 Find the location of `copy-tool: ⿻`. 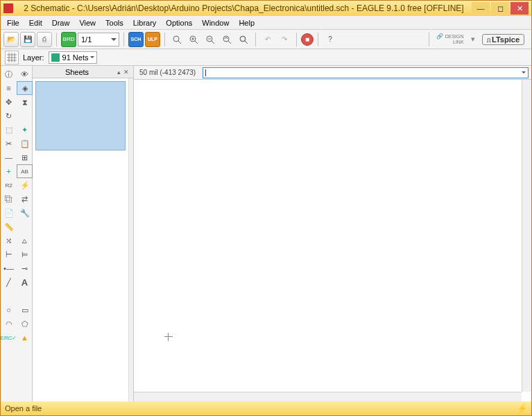

copy-tool: ⿻ is located at coordinates (8, 199).